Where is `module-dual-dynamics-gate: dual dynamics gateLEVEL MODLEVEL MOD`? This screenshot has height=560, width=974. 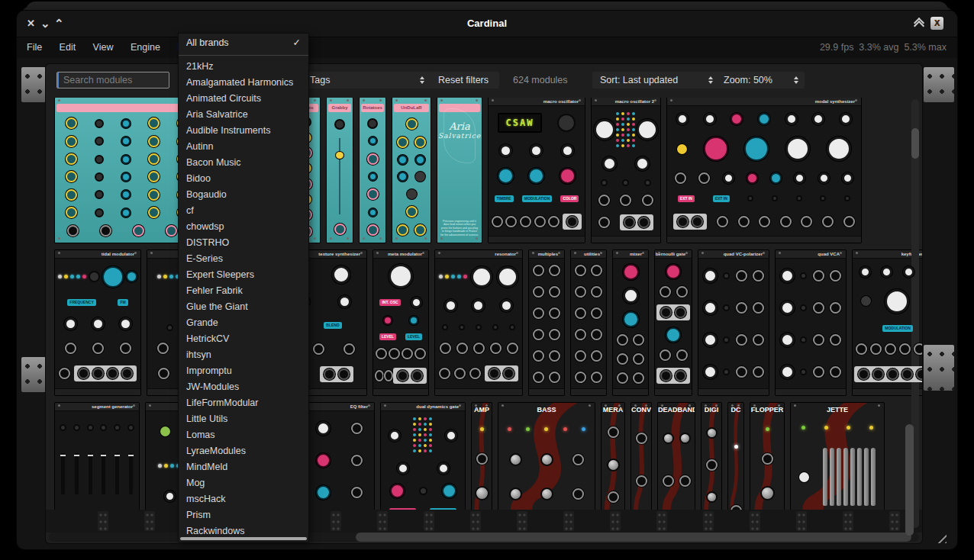
module-dual-dynamics-gate: dual dynamics gateLEVEL MODLEVEL MOD is located at coordinates (423, 456).